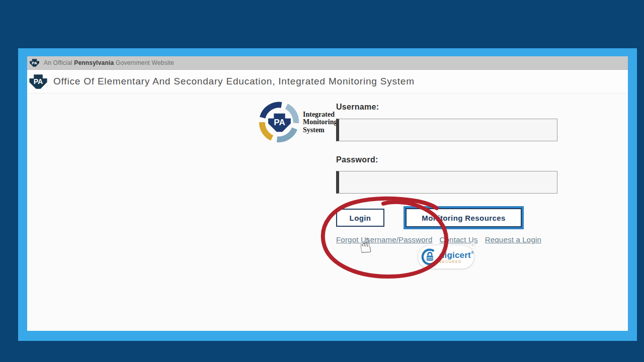  What do you see at coordinates (320, 130) in the screenshot?
I see `logo-line: System` at bounding box center [320, 130].